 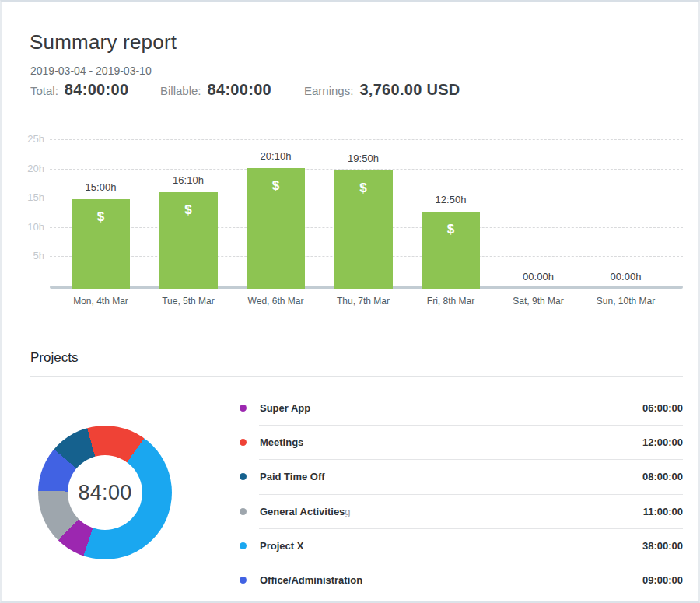 I want to click on project-row: Super App06:00:00, so click(x=460, y=408).